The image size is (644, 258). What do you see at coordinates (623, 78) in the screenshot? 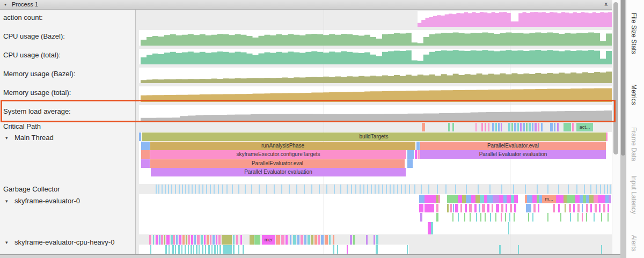
I see `outer-vertical-scrollbar-thumb` at bounding box center [623, 78].